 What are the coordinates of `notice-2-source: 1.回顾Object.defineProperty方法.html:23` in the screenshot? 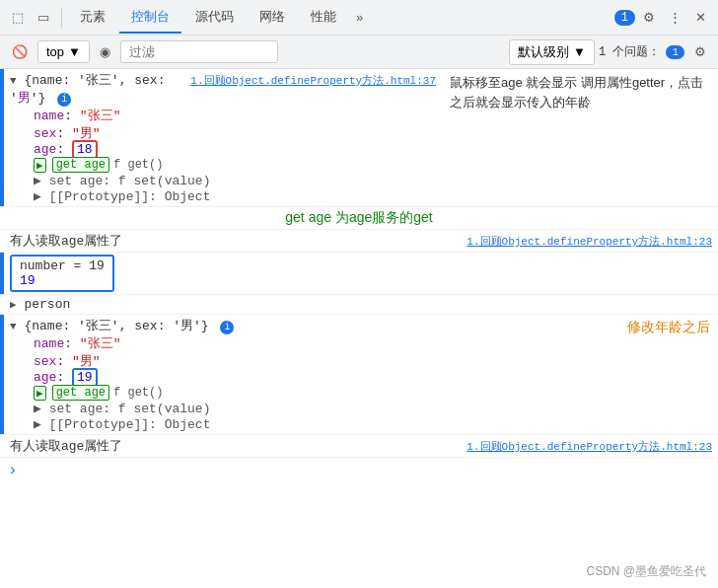 It's located at (590, 446).